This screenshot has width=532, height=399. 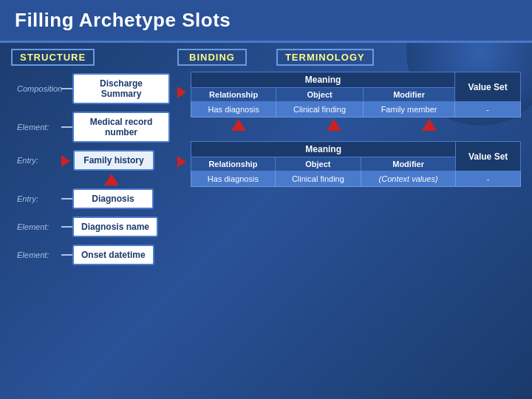 What do you see at coordinates (356, 164) in the screenshot?
I see `terminology-table-2: Meaning Value Set Relationship Object Mo…` at bounding box center [356, 164].